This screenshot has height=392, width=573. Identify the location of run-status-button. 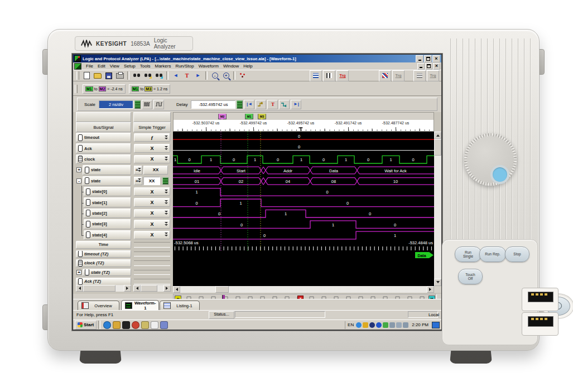
(385, 76).